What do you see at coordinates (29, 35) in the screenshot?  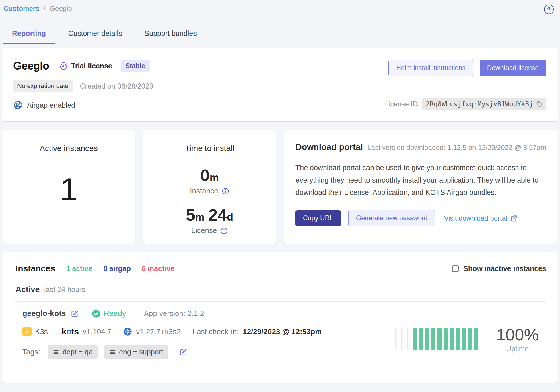 I see `tab-reporting: Reporting` at bounding box center [29, 35].